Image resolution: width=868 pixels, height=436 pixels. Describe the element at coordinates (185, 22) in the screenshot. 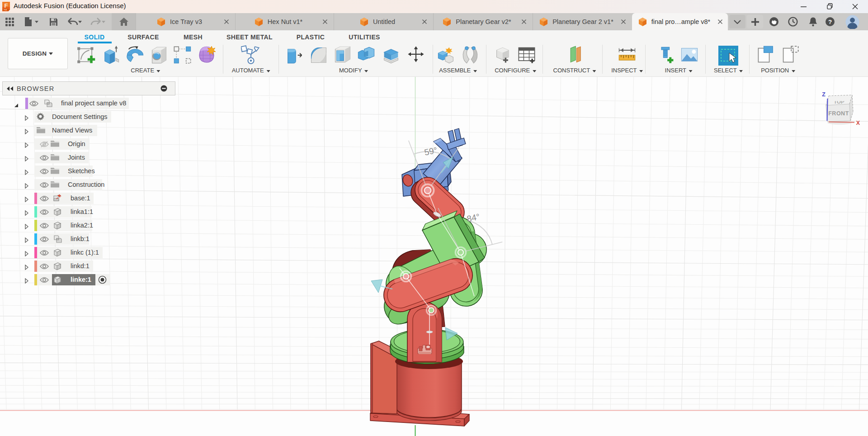

I see `document-tab: Ice Tray v3` at that location.